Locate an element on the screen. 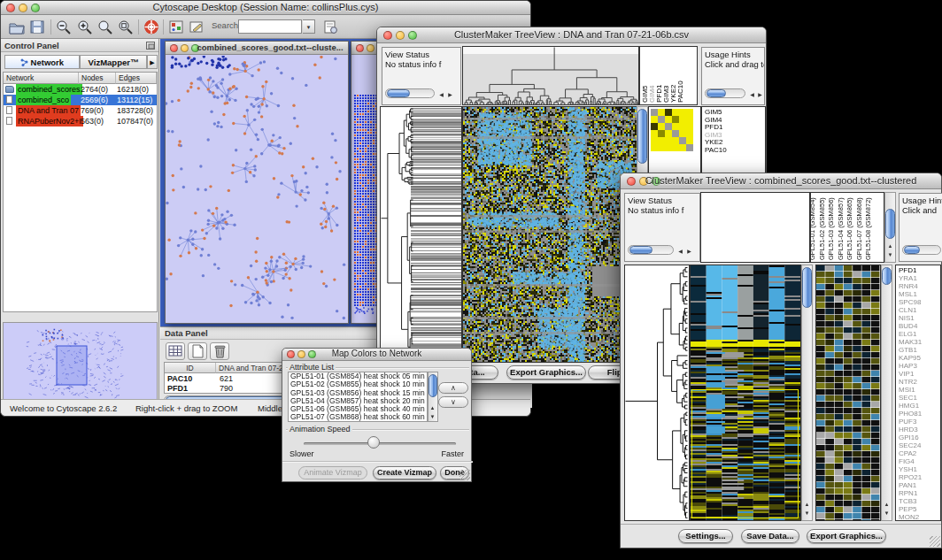  select-attributes-icon is located at coordinates (175, 351).